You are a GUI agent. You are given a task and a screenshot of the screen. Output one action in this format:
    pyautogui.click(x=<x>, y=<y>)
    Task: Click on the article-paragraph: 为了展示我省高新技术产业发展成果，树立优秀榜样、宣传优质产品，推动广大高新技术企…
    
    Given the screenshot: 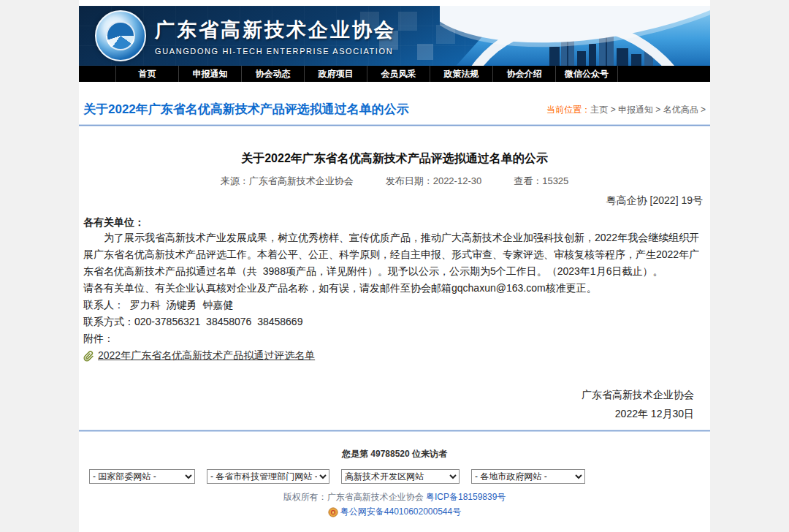 What is the action you would take?
    pyautogui.click(x=394, y=254)
    